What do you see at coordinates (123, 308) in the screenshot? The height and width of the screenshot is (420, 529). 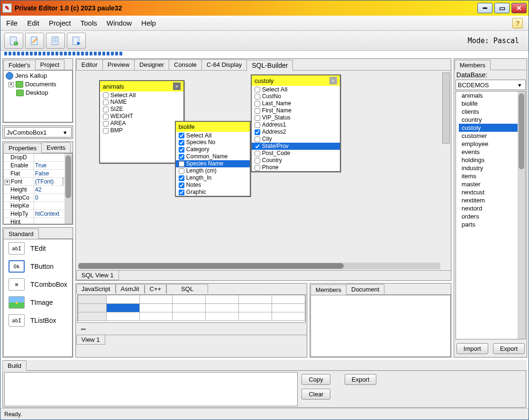 I see `selected-cell` at bounding box center [123, 308].